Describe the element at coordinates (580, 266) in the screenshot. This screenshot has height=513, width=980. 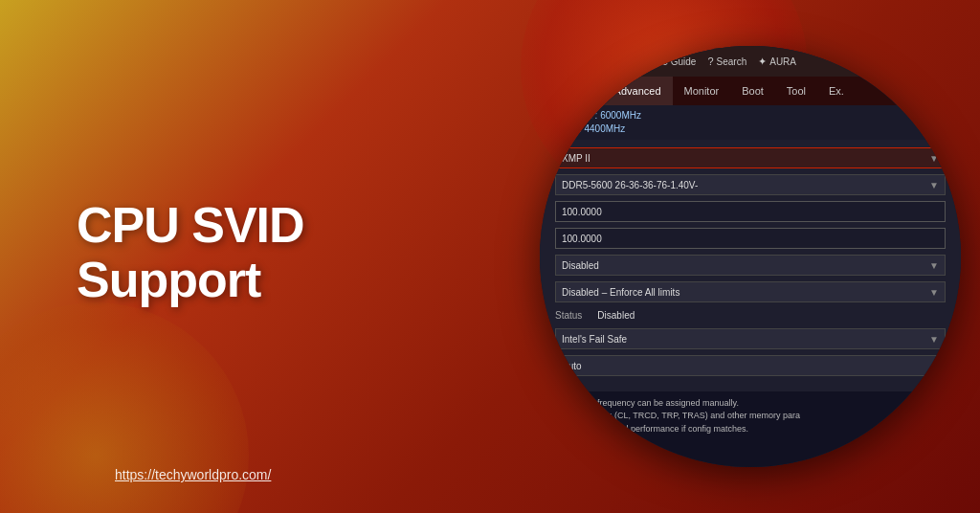
I see `disabled1-value: Disabled` at that location.